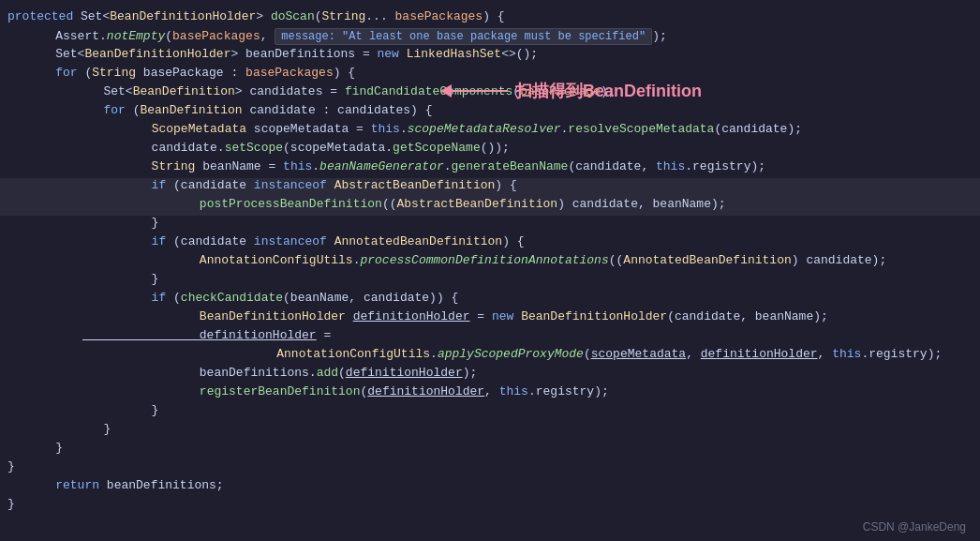 The width and height of the screenshot is (980, 541). I want to click on code-line-23: }, so click(490, 431).